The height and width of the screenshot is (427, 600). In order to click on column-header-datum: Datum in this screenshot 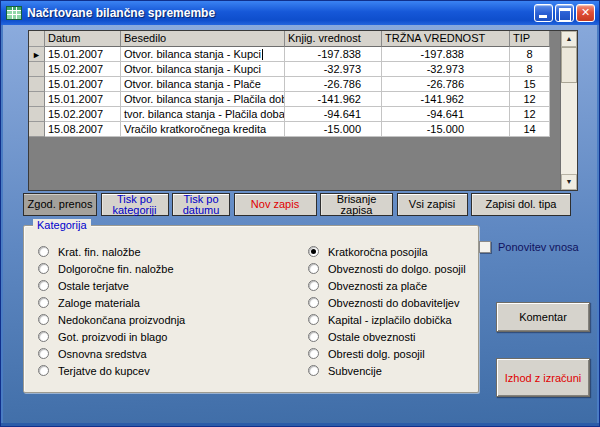, I will do `click(83, 39)`.